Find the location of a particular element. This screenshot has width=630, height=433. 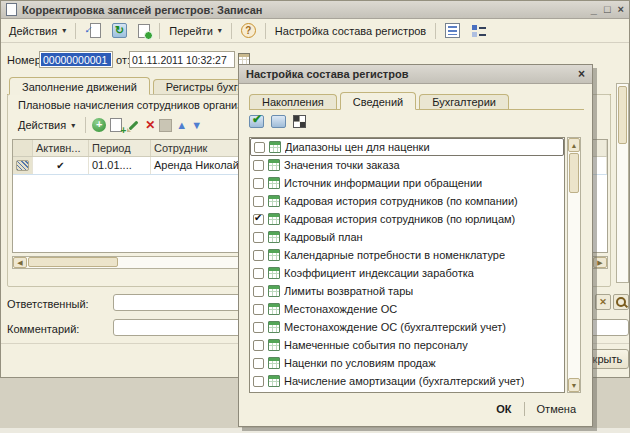

scroll-up-icon: ▲ is located at coordinates (574, 145).